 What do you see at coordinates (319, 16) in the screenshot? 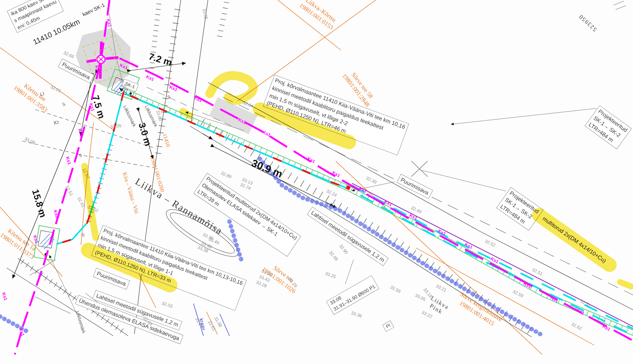
I see `cadastral-liikva-kortsu: Liikva–Kõrtsu19801:001:0153` at bounding box center [319, 16].